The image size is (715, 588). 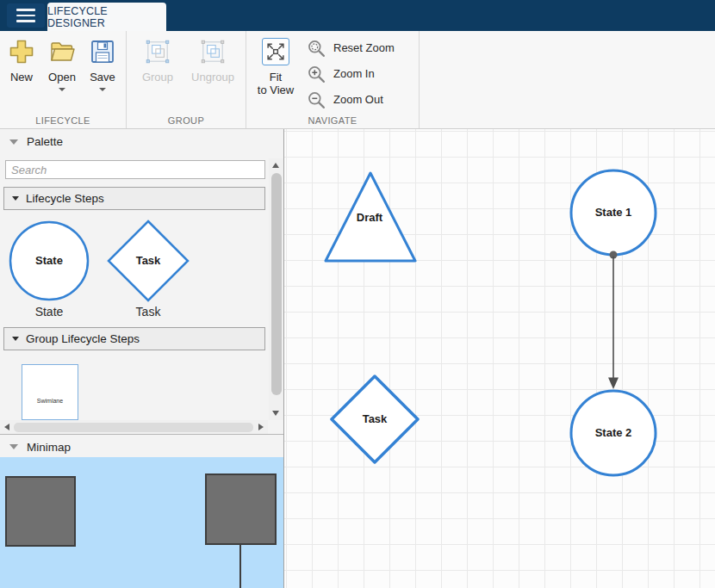 What do you see at coordinates (62, 90) in the screenshot?
I see `open-dropdown-icon` at bounding box center [62, 90].